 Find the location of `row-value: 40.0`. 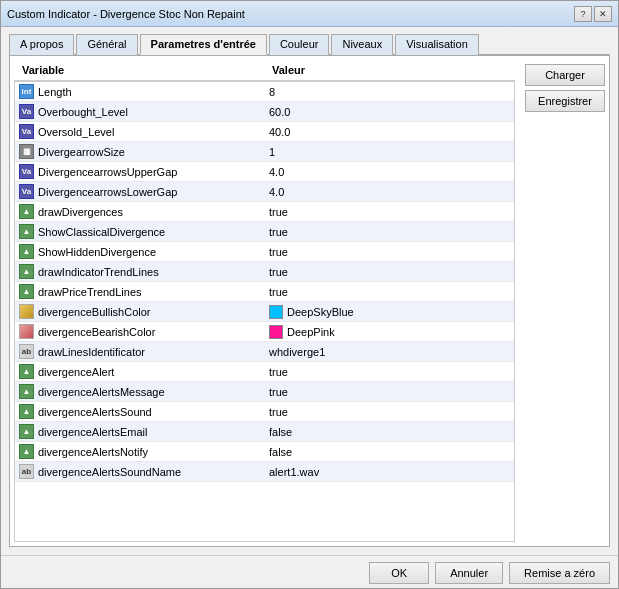

row-value: 40.0 is located at coordinates (280, 132).